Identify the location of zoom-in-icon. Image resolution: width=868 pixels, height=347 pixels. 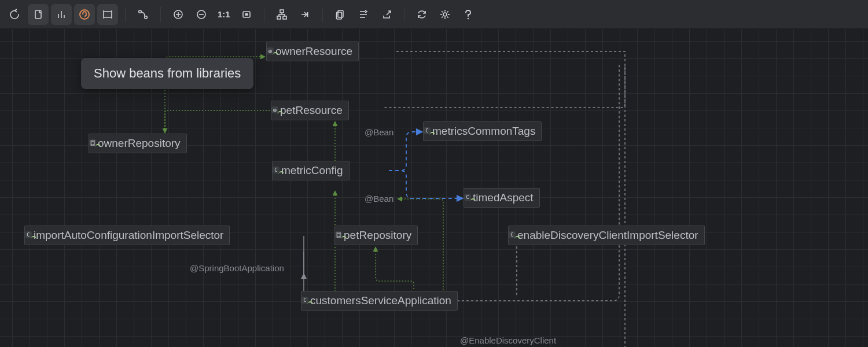
(178, 14).